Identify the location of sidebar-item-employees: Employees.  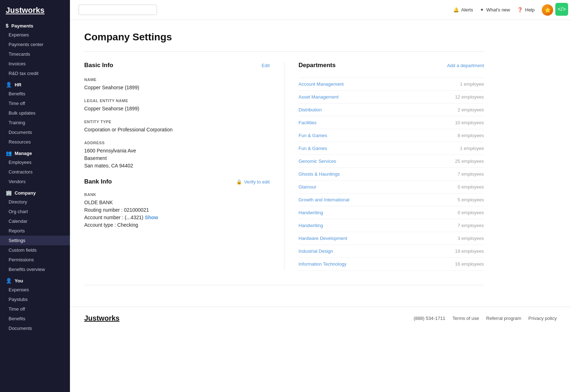
(35, 162).